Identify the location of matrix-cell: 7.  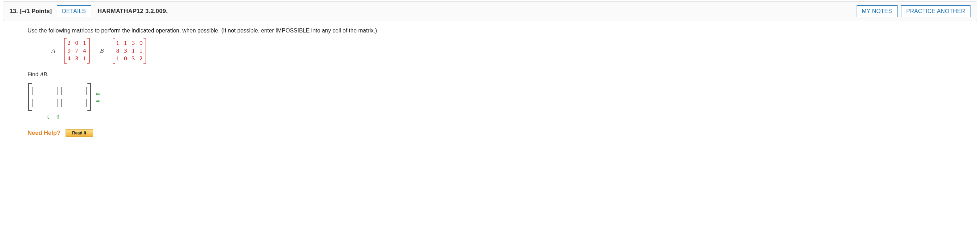
(77, 51).